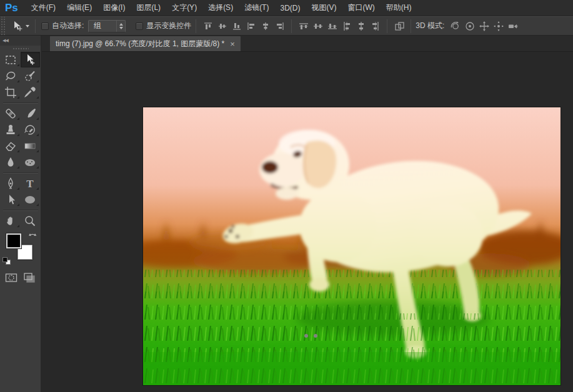 The image size is (573, 392). I want to click on svg-text: T, so click(30, 184).